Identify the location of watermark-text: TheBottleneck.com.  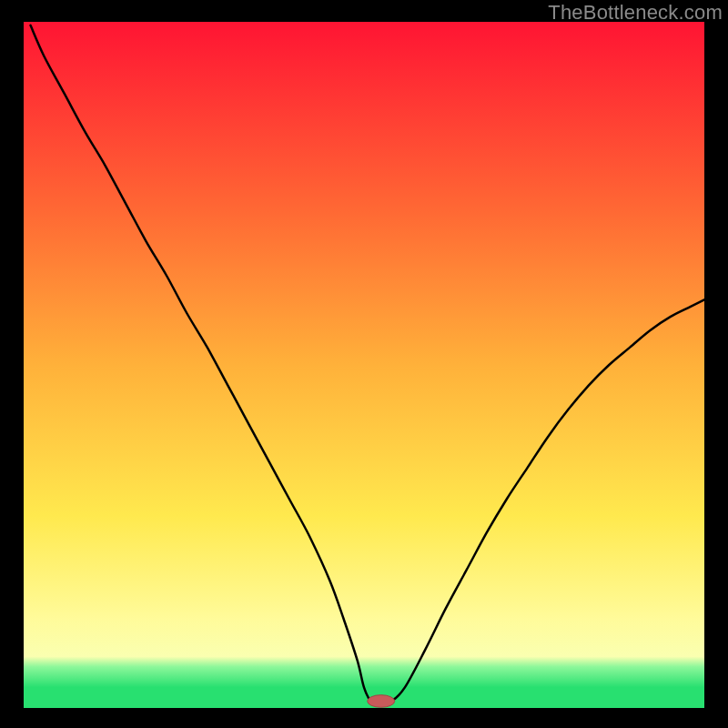
(635, 13).